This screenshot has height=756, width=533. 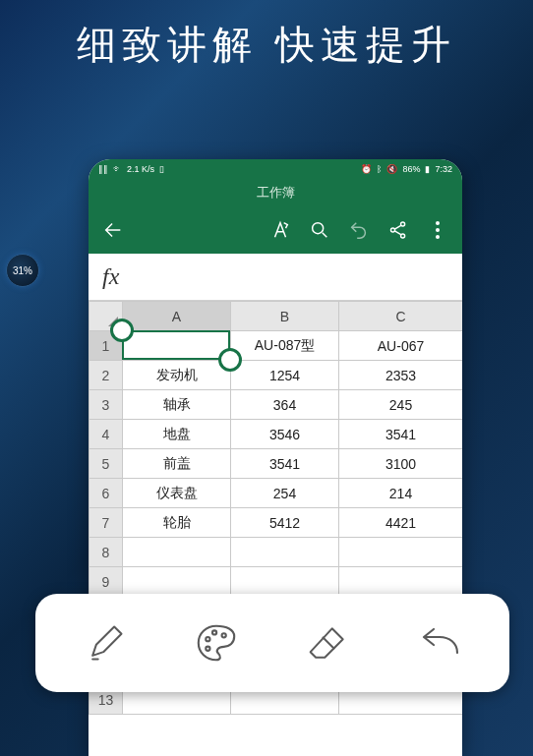 What do you see at coordinates (276, 346) in the screenshot?
I see `table-row: 1 AU-087型 AU-067` at bounding box center [276, 346].